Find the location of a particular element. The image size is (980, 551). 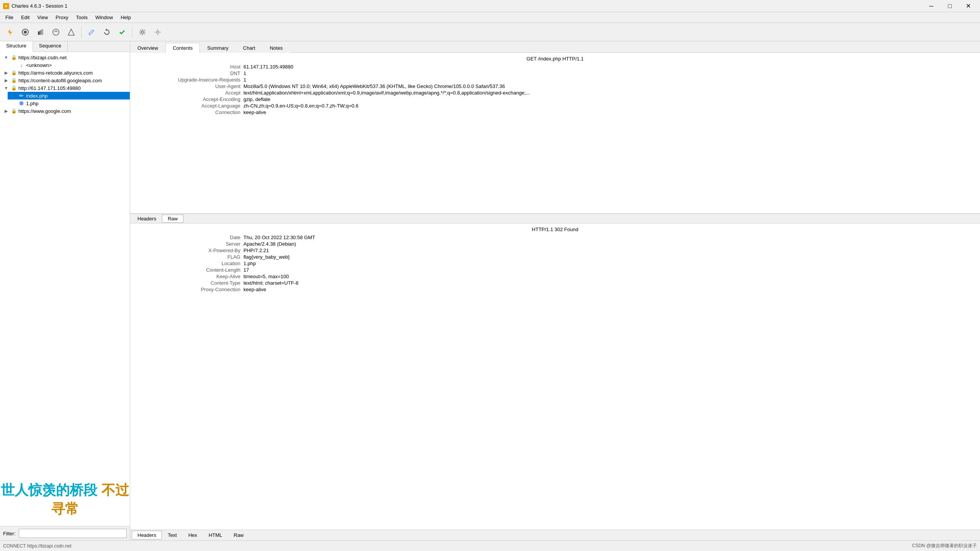

tree-label-bizapi: https://bizapi.csdn.net is located at coordinates (42, 57).